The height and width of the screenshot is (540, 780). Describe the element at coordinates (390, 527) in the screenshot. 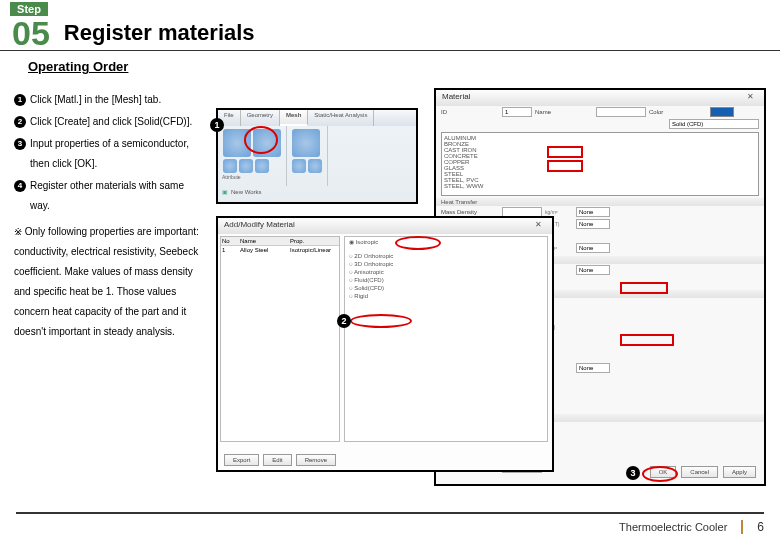

I see `page-footer: Thermoelectric Cooler 6` at that location.